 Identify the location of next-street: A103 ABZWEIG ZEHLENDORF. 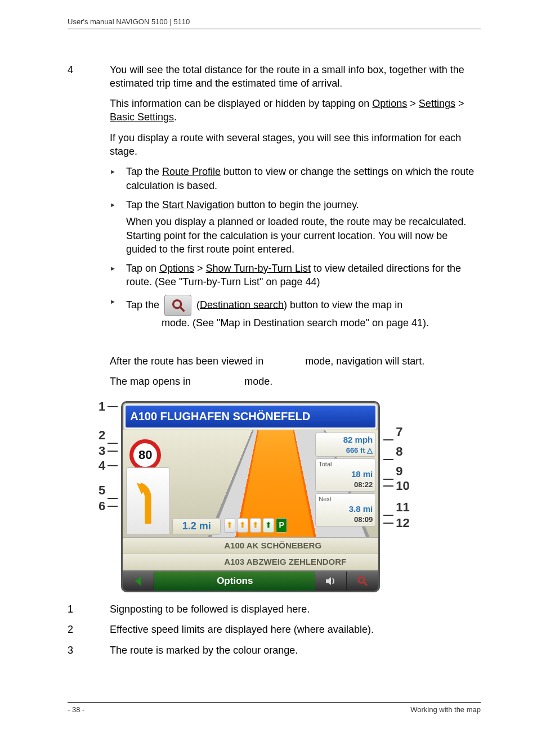
(250, 562).